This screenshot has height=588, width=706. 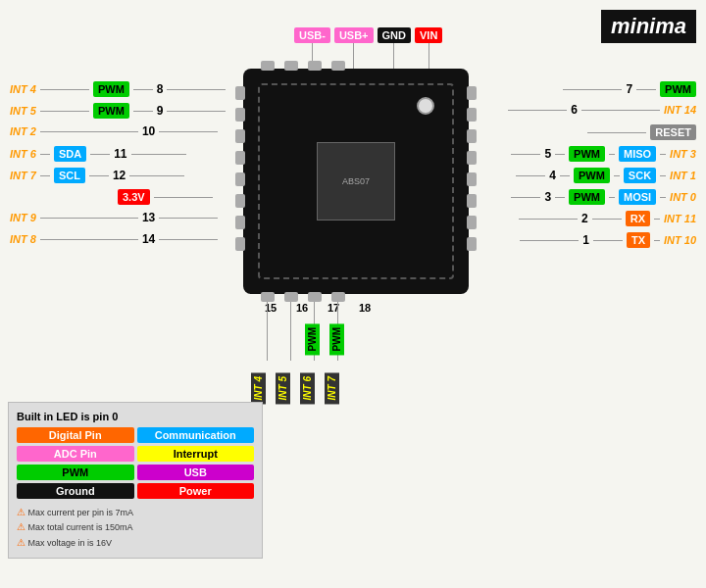 What do you see at coordinates (267, 331) in the screenshot?
I see `bline15` at bounding box center [267, 331].